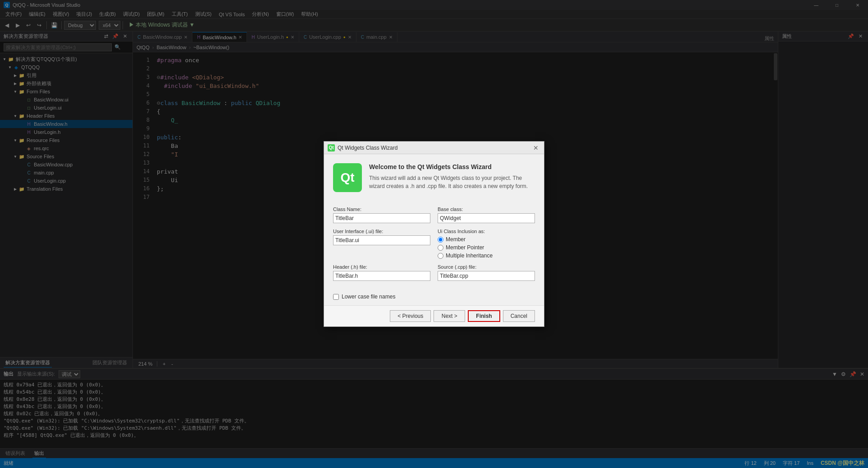 The width and height of the screenshot is (868, 468). Describe the element at coordinates (486, 276) in the screenshot. I see `source-file-input` at that location.